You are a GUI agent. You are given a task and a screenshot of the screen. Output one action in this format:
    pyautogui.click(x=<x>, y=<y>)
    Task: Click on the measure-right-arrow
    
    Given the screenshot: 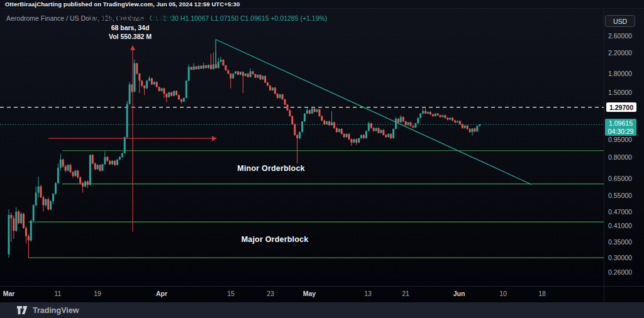 What is the action you would take?
    pyautogui.click(x=214, y=138)
    